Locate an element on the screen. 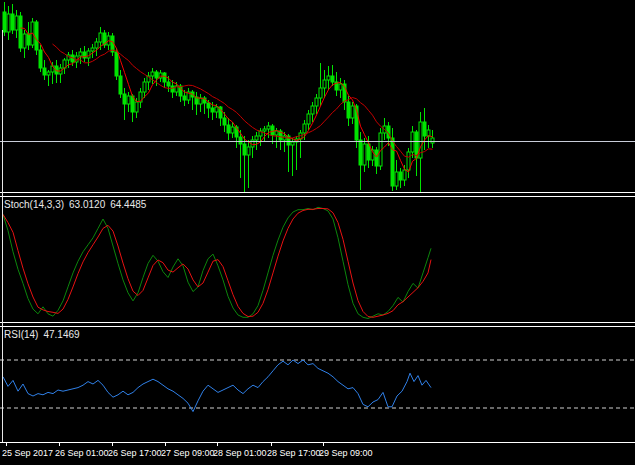  rsi-indicator-label: RSI(14)47.1469 is located at coordinates (44, 334).